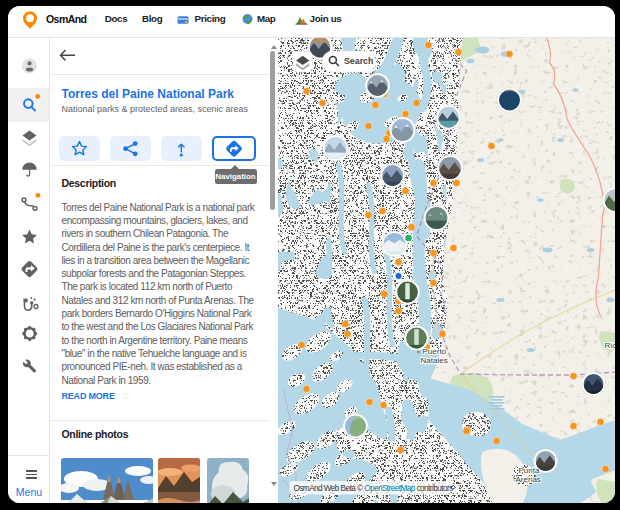 This screenshot has height=510, width=620. I want to click on svg-text: Punta, so click(528, 470).